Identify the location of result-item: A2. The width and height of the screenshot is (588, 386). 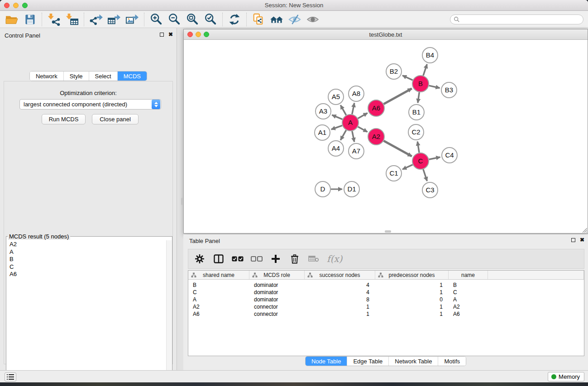
(86, 244).